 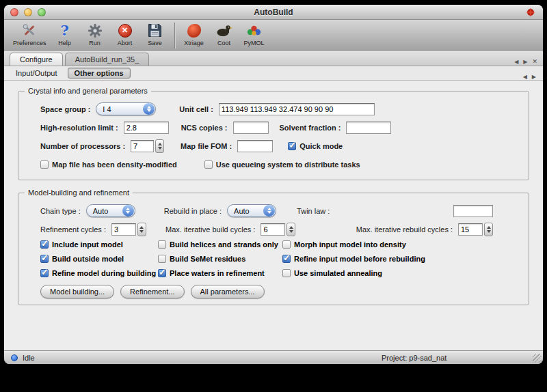 What do you see at coordinates (206, 146) in the screenshot?
I see `map-fom-label: Map file FOM :` at bounding box center [206, 146].